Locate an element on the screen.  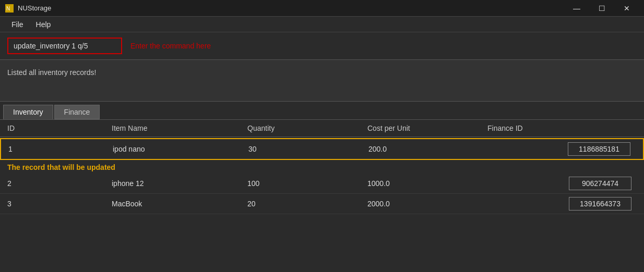
cell-id: 3 is located at coordinates (59, 204).